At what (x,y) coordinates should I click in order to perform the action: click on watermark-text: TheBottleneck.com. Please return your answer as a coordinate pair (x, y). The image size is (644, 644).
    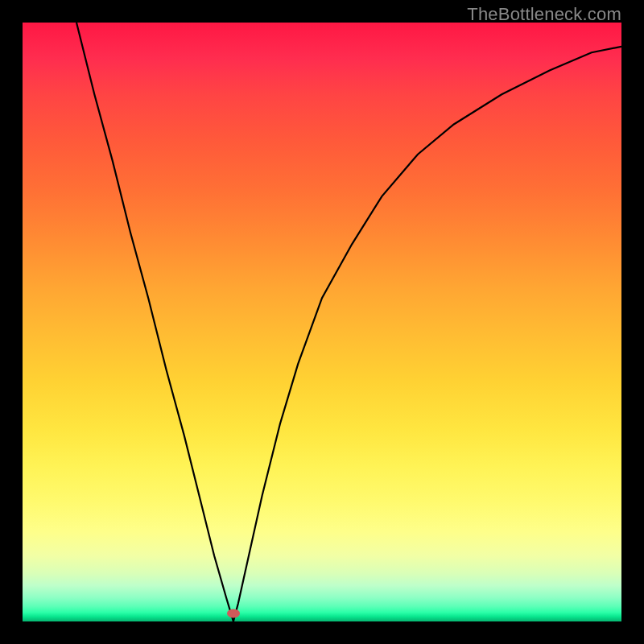
    Looking at the image, I should click on (544, 14).